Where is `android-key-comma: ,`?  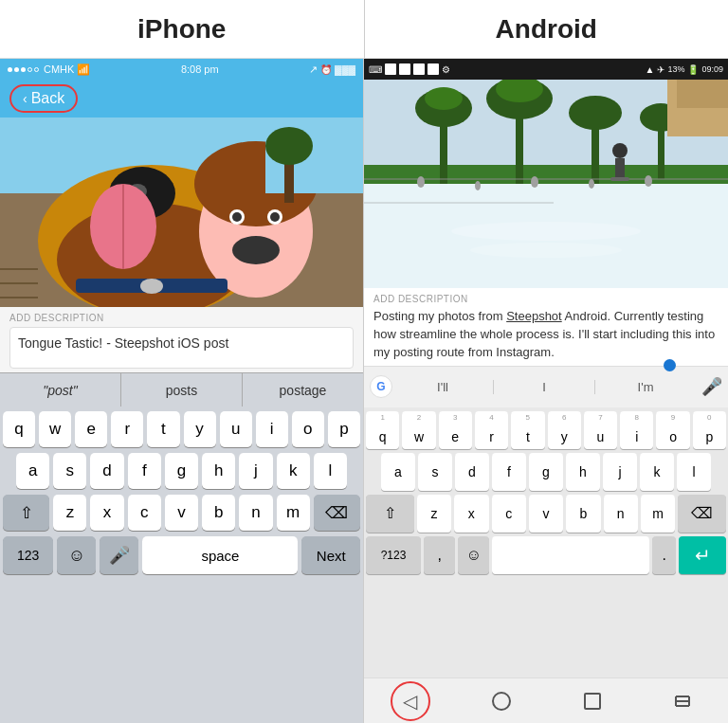
android-key-comma: , is located at coordinates (440, 555).